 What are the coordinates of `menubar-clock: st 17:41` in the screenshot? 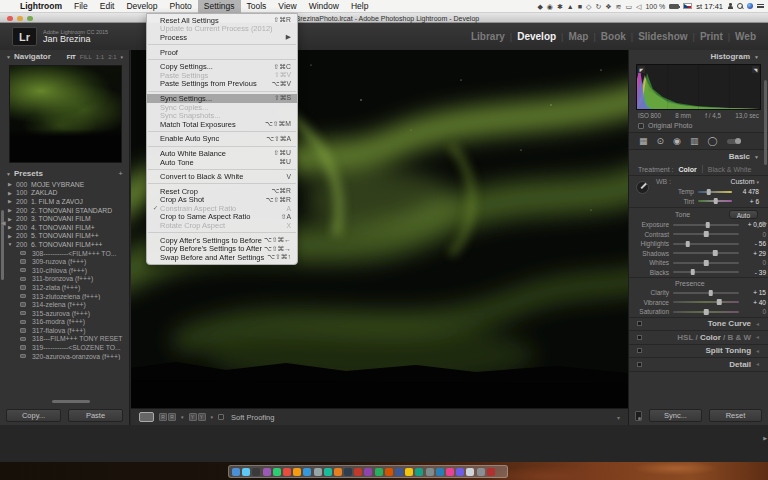 It's located at (710, 6).